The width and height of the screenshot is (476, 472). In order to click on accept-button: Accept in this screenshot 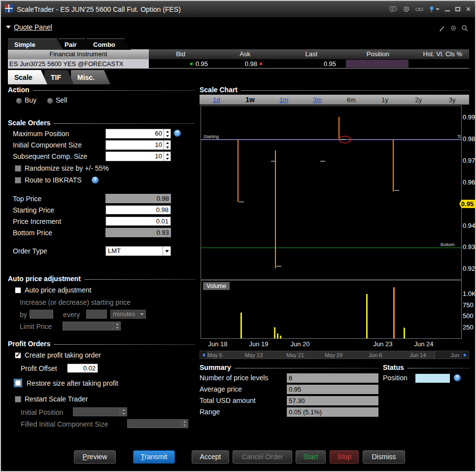, I will do `click(210, 457)`.